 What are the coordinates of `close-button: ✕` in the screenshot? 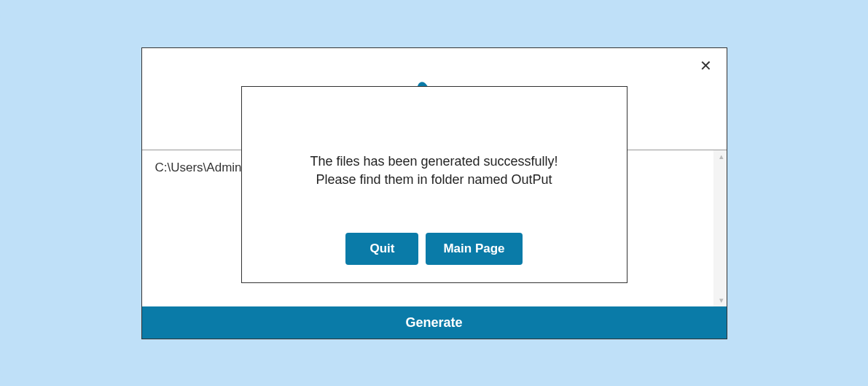 It's located at (706, 66).